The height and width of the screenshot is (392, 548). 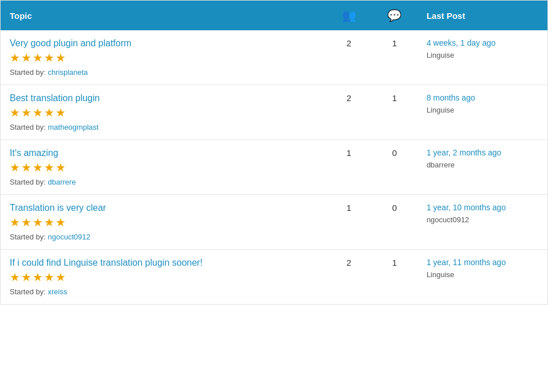 I want to click on last-post-time: 1 year, 2 months ago, so click(x=483, y=153).